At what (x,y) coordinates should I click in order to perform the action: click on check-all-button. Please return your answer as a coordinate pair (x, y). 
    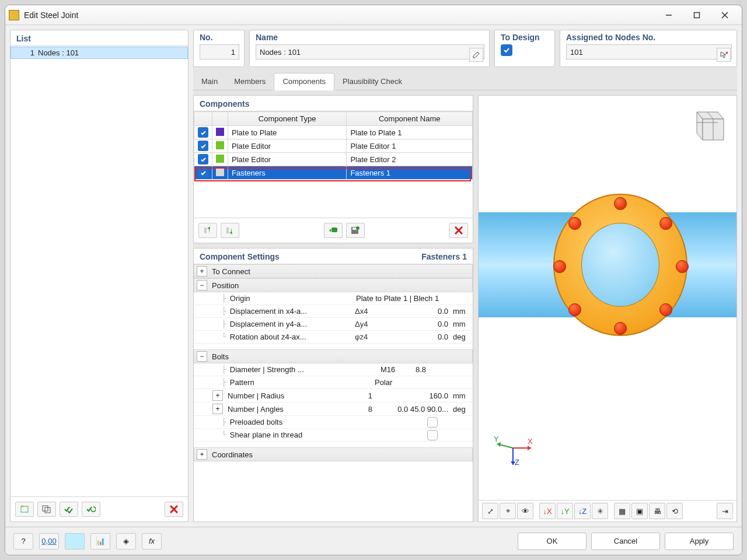
    Looking at the image, I should click on (69, 509).